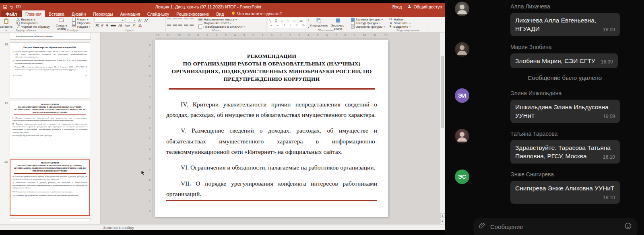 The image size is (644, 235). Describe the element at coordinates (221, 19) in the screenshot. I see `text-direction-button: Направления текста ▾` at that location.